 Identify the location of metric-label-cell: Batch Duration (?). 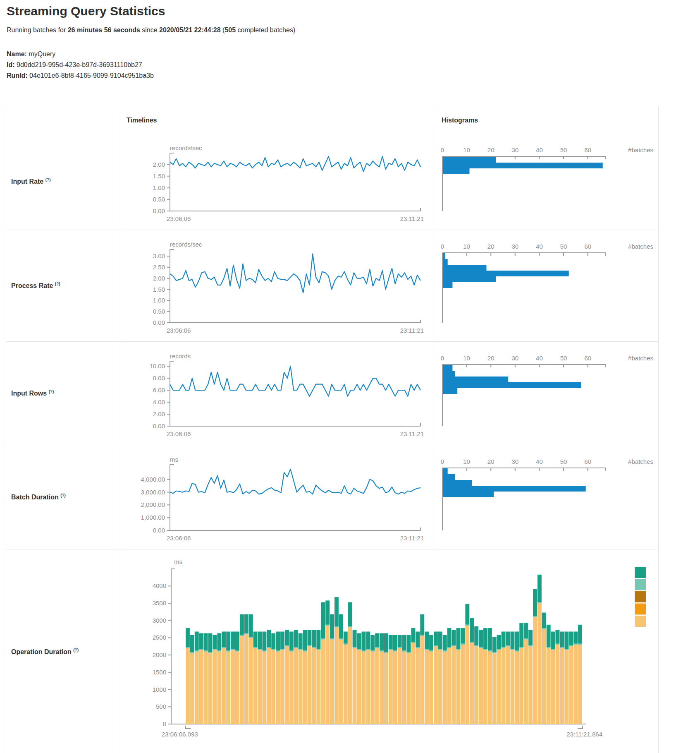
(64, 497).